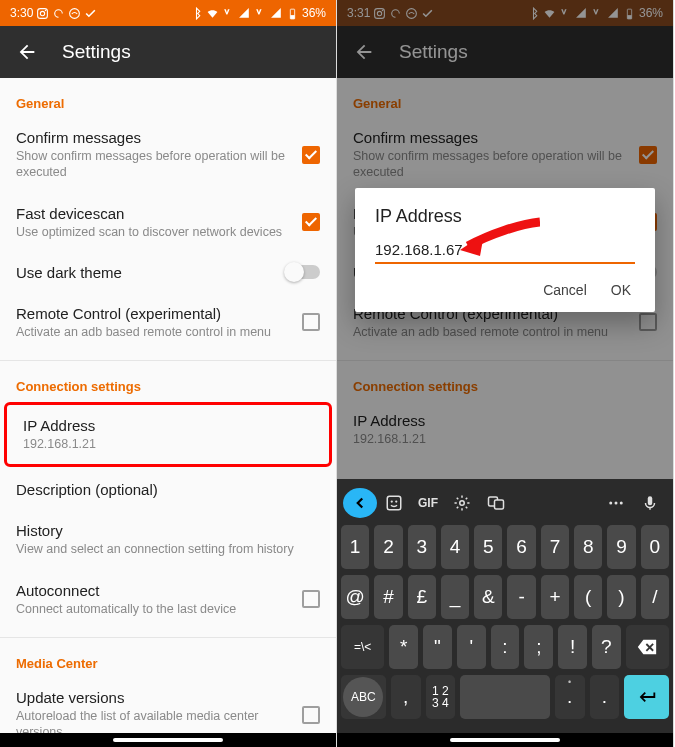 Image resolution: width=675 pixels, height=747 pixels. I want to click on ip-address-highlight: IP Address 192.168.1.21, so click(168, 434).